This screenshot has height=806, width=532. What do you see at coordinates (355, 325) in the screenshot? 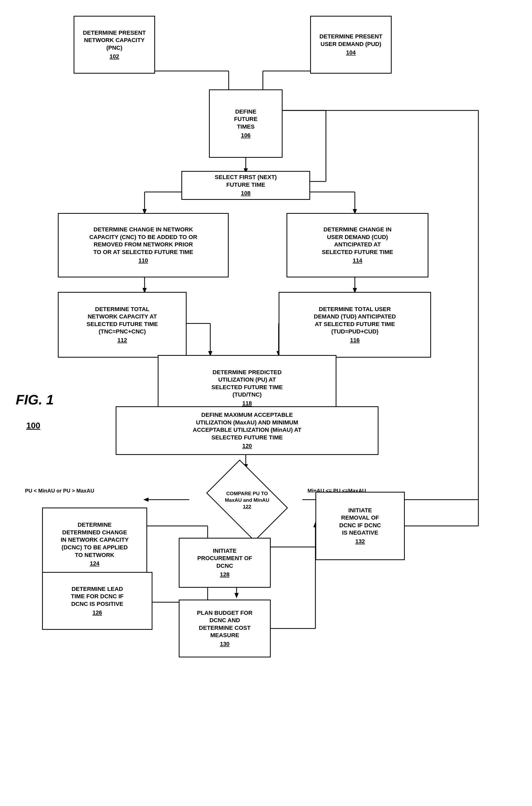
I see `box-116: DETERMINE TOTAL USERDEMAND (TUD) ANTICIP…` at bounding box center [355, 325].